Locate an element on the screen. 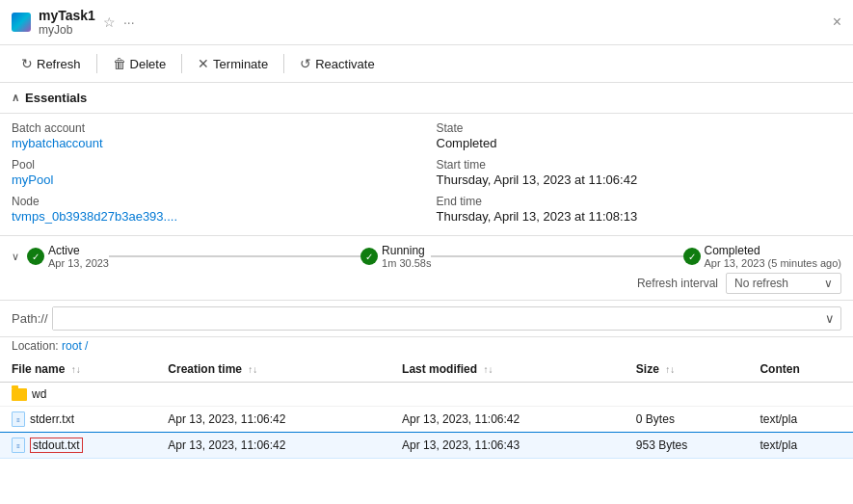 This screenshot has height=504, width=853. progress-step-active: ✓ Active Apr 13, 2023 is located at coordinates (67, 256).